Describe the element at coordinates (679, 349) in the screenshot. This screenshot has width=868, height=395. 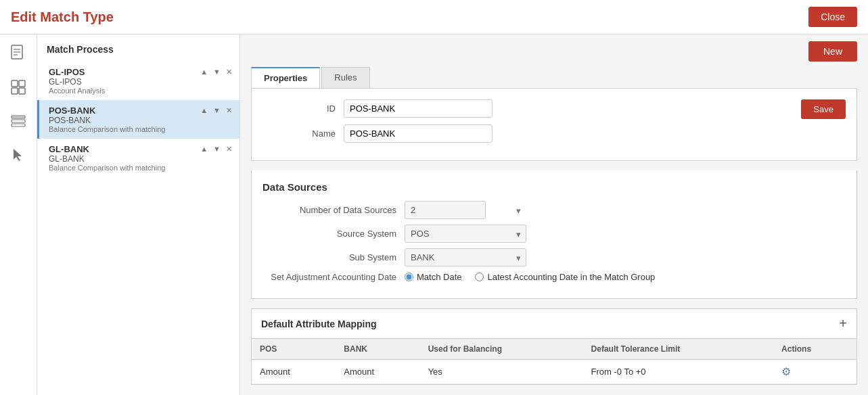
I see `dam-col-tolerance: Default Tolerance Limit` at that location.